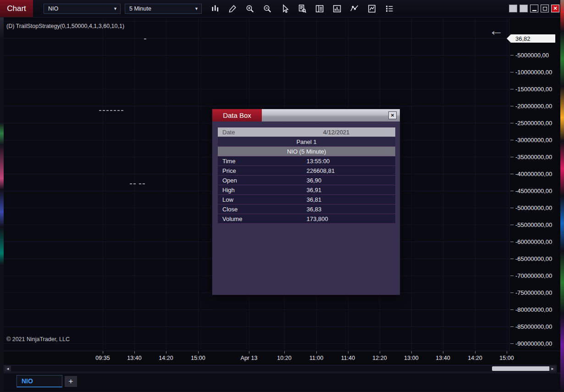  What do you see at coordinates (237, 116) in the screenshot?
I see `data-box-title: Data Box` at bounding box center [237, 116].